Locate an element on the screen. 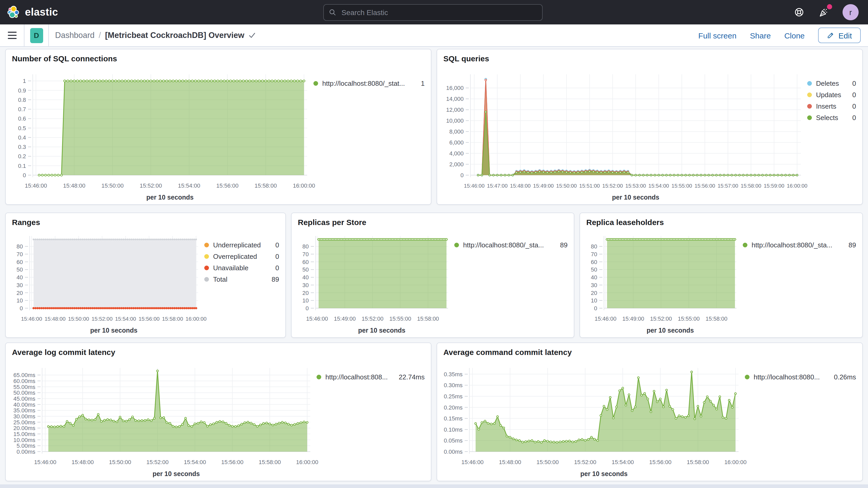  dashboard-badge: D is located at coordinates (36, 35).